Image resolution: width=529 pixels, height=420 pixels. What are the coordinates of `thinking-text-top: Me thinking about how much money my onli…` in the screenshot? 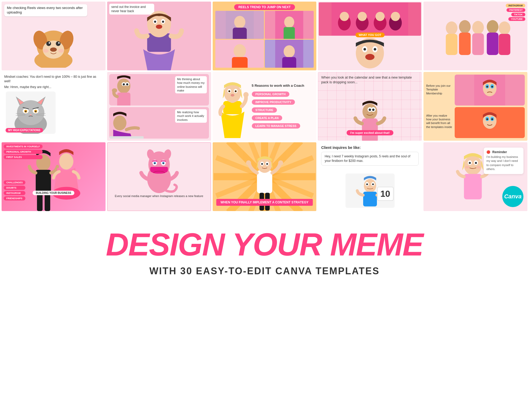 It's located at (191, 85).